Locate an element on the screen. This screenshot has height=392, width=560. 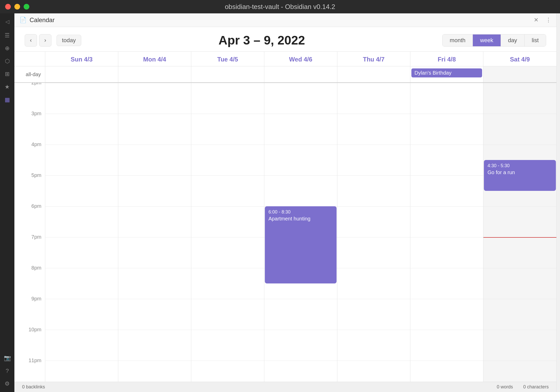
sidebar-icon-help: ? is located at coordinates (7, 371).